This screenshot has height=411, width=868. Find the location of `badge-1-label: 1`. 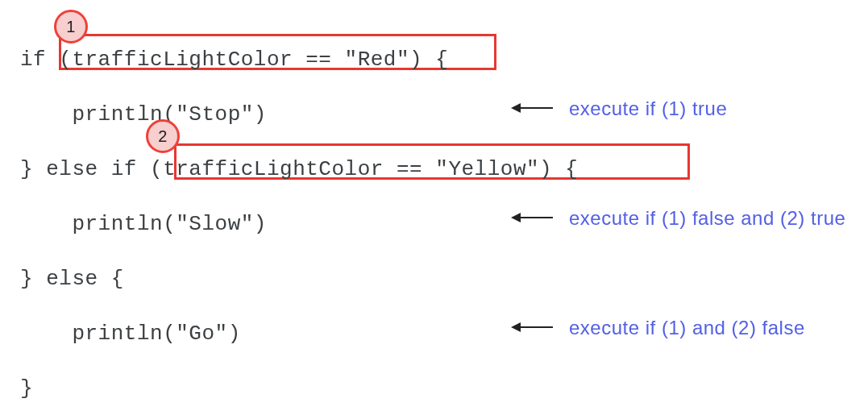

badge-1-label: 1 is located at coordinates (71, 27).